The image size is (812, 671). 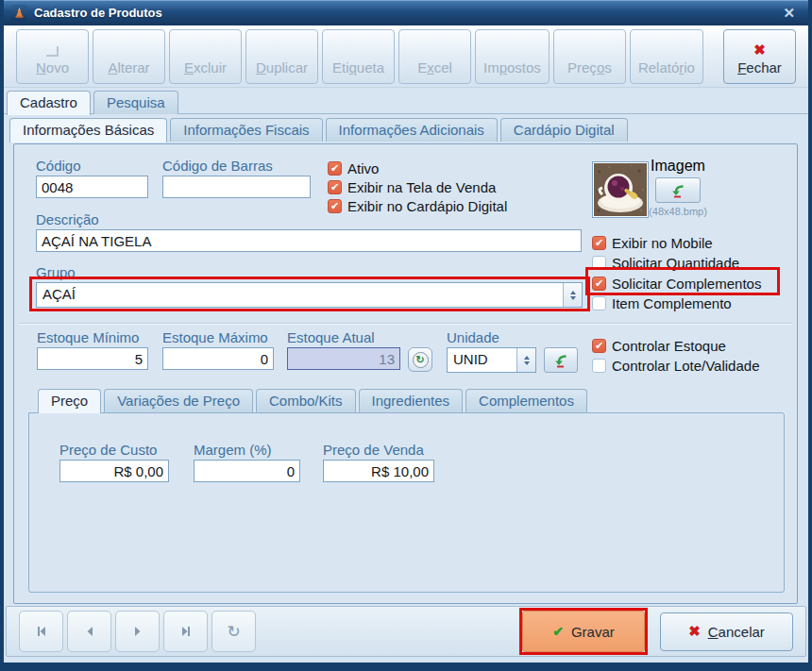 I want to click on estoque-minimo-field: Estoque Mínimo, so click(x=93, y=349).